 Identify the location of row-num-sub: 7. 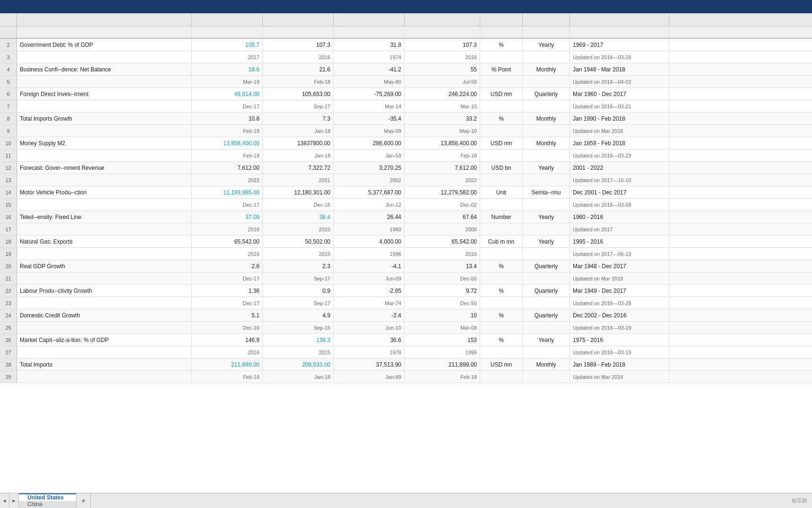
(9, 106).